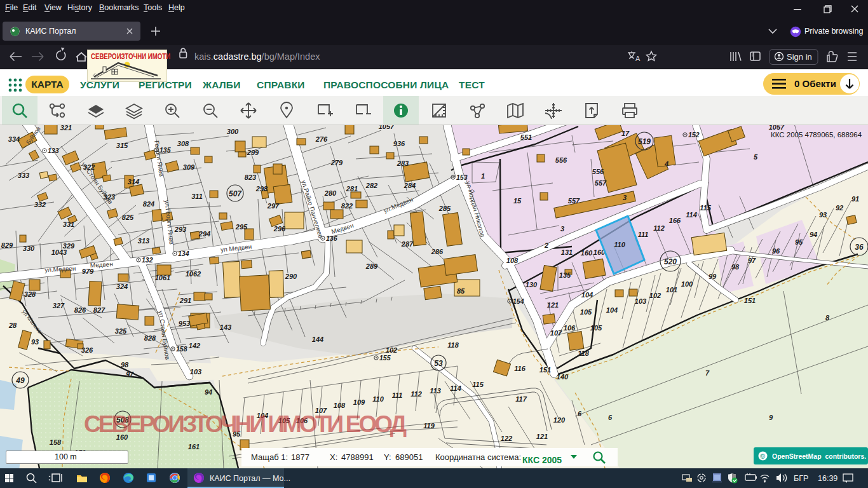 The image size is (868, 488). I want to click on svg-text: 108, so click(339, 405).